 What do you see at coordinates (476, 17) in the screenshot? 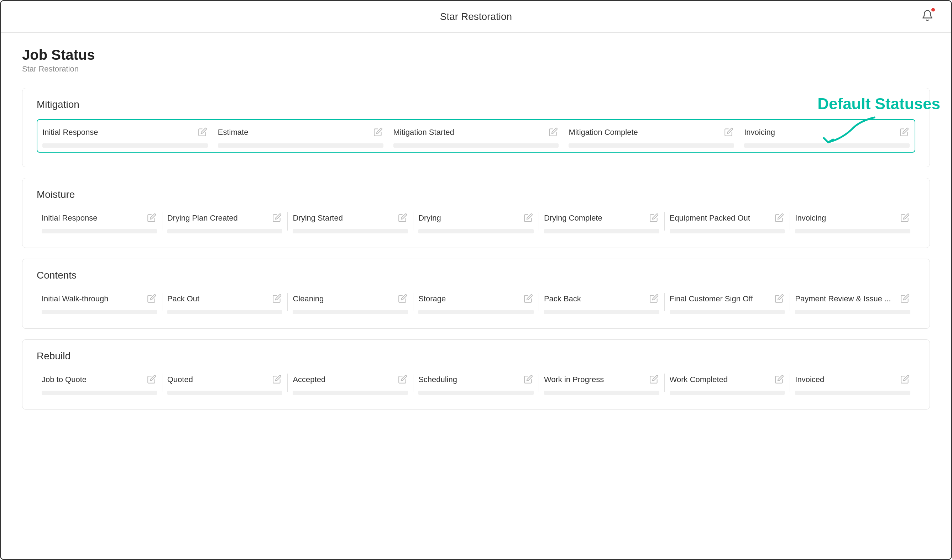
I see `app-title: Star Restoration` at bounding box center [476, 17].